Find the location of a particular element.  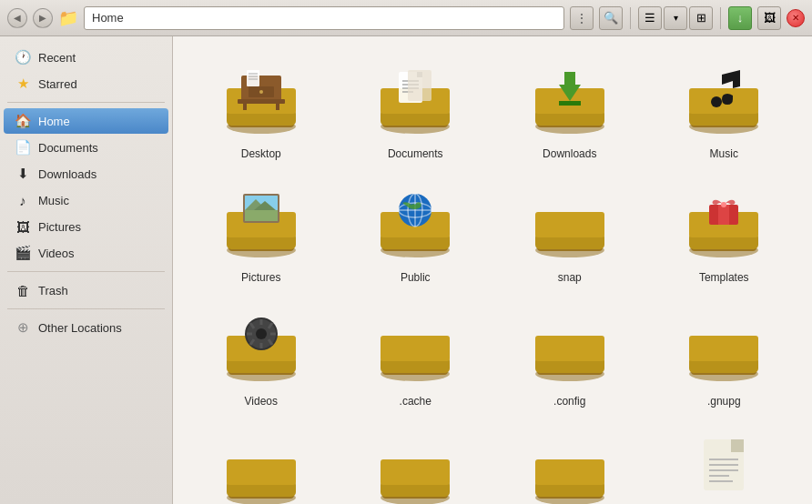

file-label: Downloads is located at coordinates (570, 154).